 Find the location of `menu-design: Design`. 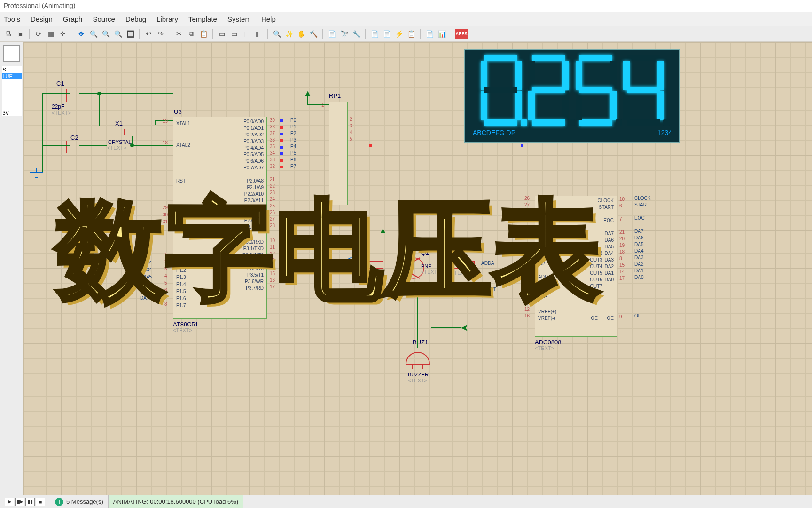

menu-design: Design is located at coordinates (41, 19).